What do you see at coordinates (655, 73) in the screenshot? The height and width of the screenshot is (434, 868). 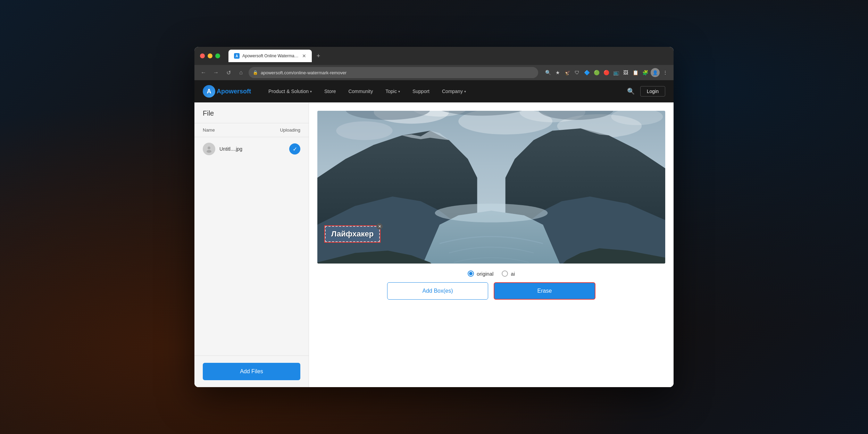 I see `profile-icon: 👤` at bounding box center [655, 73].